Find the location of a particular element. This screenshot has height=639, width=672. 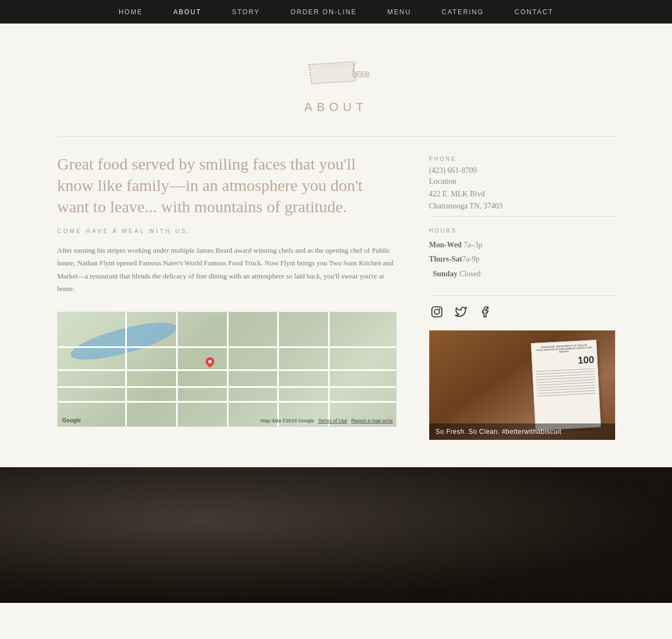

hours-time-3: Closed is located at coordinates (470, 274).